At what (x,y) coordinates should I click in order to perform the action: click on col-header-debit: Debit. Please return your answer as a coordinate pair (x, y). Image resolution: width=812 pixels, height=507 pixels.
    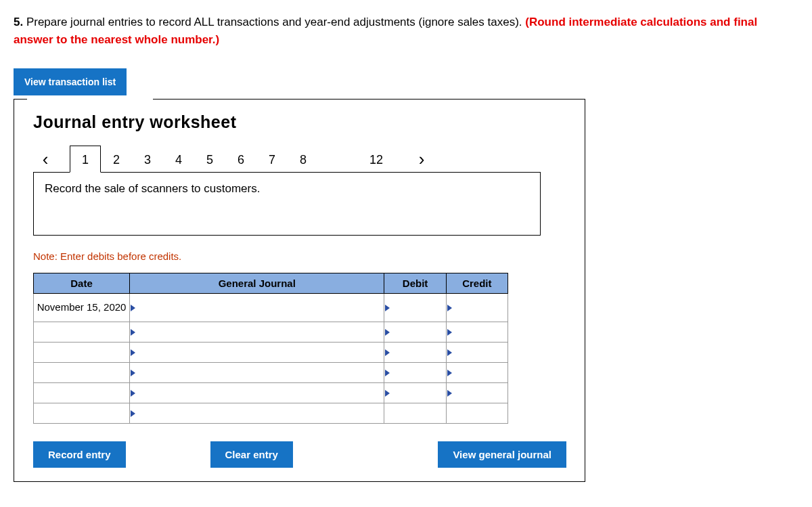
    Looking at the image, I should click on (415, 284).